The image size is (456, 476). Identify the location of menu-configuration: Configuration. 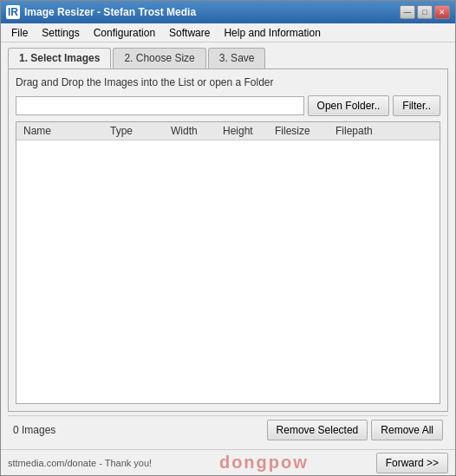
(125, 33).